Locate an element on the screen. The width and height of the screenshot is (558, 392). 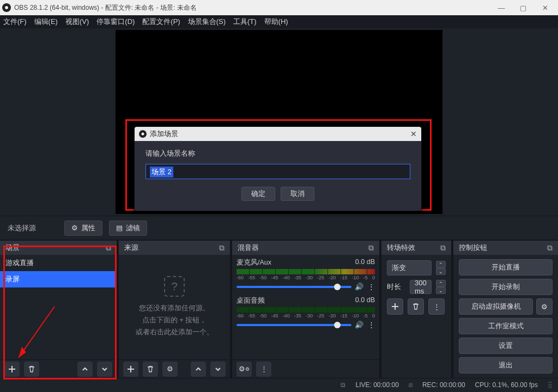
transitions-dock: 转场特效 ⧉ 渐变 ⌃ ⌄ 时长 300 ms ⌃ ⌄ is located at coordinates (416, 309).